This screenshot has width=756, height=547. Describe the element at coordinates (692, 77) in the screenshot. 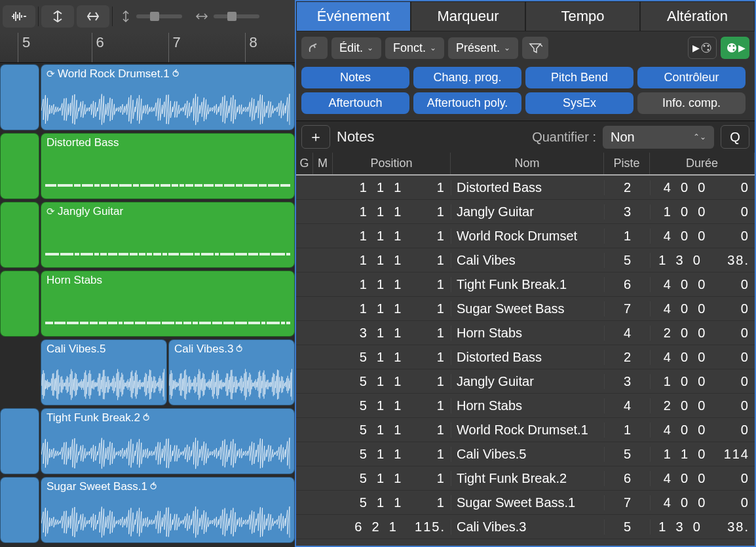

I see `filter-pill: Contrôleur` at that location.